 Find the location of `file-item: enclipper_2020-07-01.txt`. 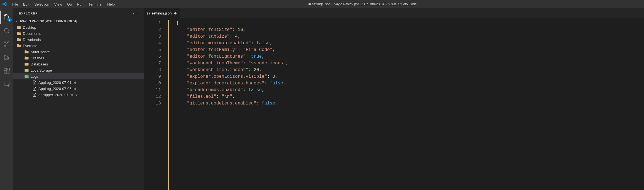

file-item: enclipper_2020-07-01.txt is located at coordinates (79, 95).